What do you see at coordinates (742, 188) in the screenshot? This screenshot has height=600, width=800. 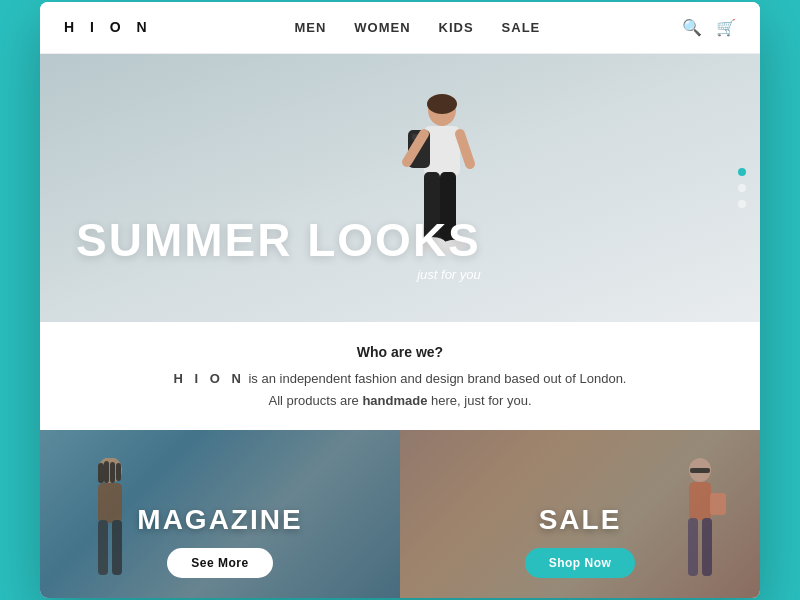 I see `hero-dots` at bounding box center [742, 188].